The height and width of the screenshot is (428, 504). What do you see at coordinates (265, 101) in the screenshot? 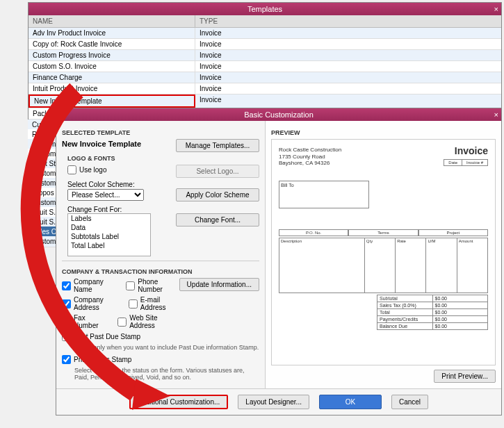
I see `table-row-highlighted: New Invoice TemplateInvoice` at bounding box center [265, 101].